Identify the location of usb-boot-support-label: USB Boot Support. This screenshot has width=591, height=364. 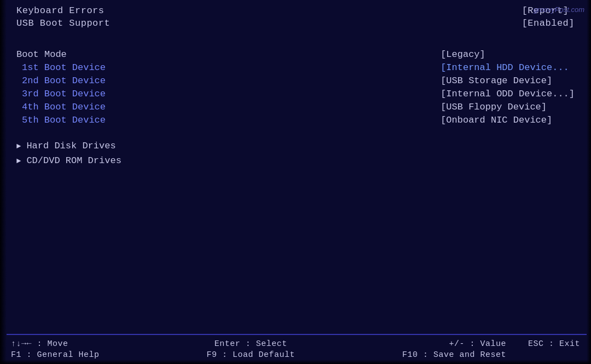
(63, 23).